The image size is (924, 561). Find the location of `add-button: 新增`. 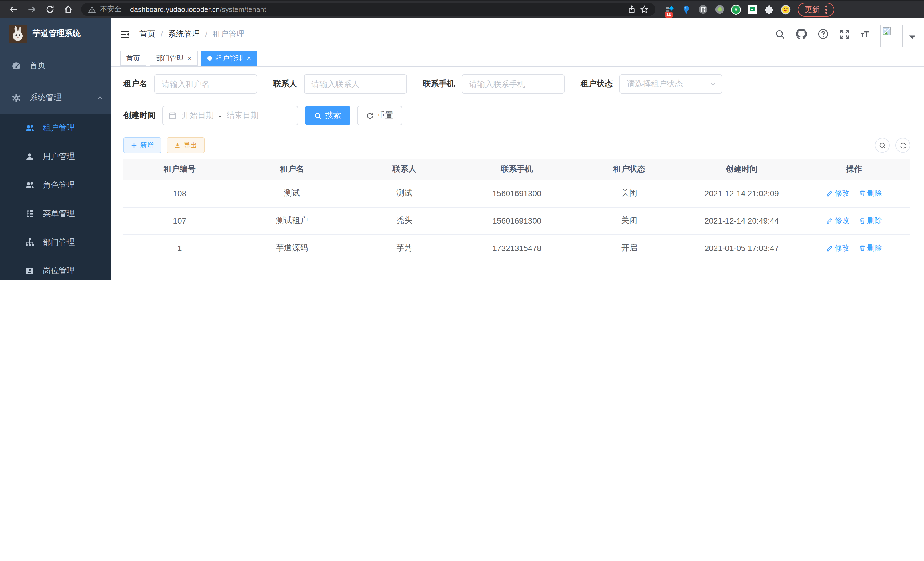

add-button: 新增 is located at coordinates (142, 145).